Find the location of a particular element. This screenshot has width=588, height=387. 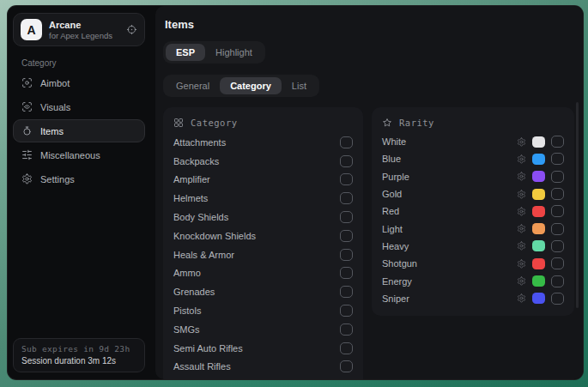

app-subtitle: for Apex Legends is located at coordinates (84, 36).